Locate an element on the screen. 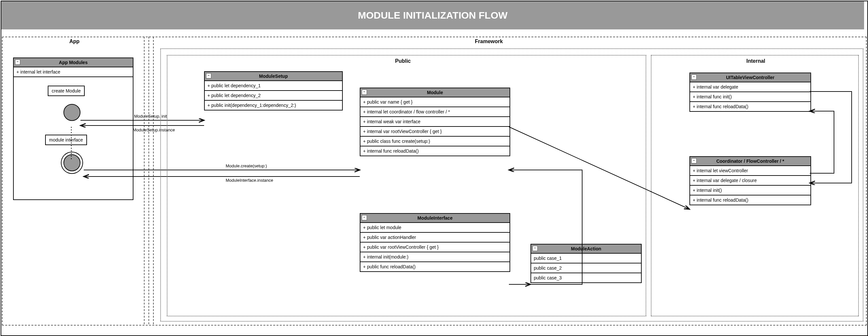 Image resolution: width=868 pixels, height=336 pixels. edge-label: ModuleSetup. init is located at coordinates (150, 116).